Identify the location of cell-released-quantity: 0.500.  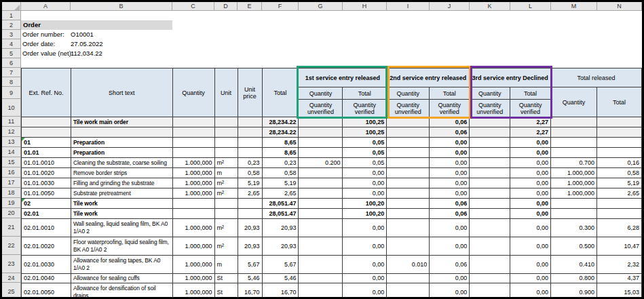
(574, 247).